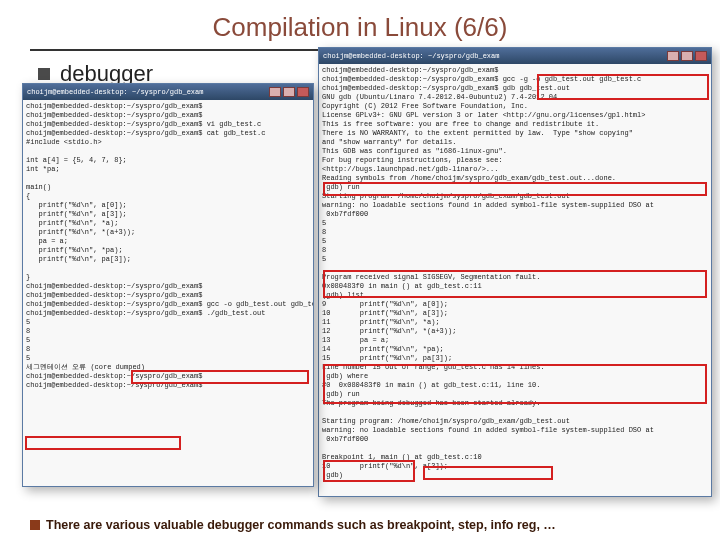 Image resolution: width=720 pixels, height=540 pixels. What do you see at coordinates (44, 74) in the screenshot?
I see `bullet-square-icon` at bounding box center [44, 74].